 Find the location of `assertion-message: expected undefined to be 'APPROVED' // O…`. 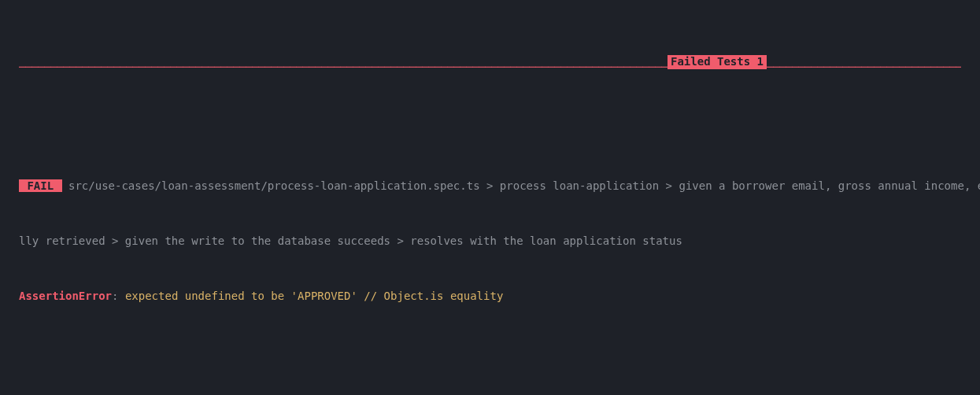

assertion-message: expected undefined to be 'APPROVED' // O… is located at coordinates (314, 296).